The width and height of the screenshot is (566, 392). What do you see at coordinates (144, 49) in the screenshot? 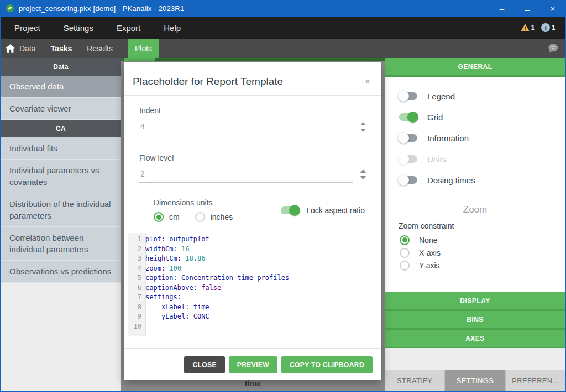
I see `tab-plots: Plots` at bounding box center [144, 49].